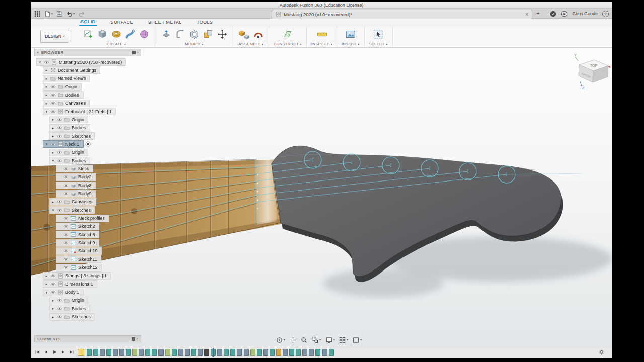 This screenshot has width=644, height=362. I want to click on go-to-start-icon, so click(37, 352).